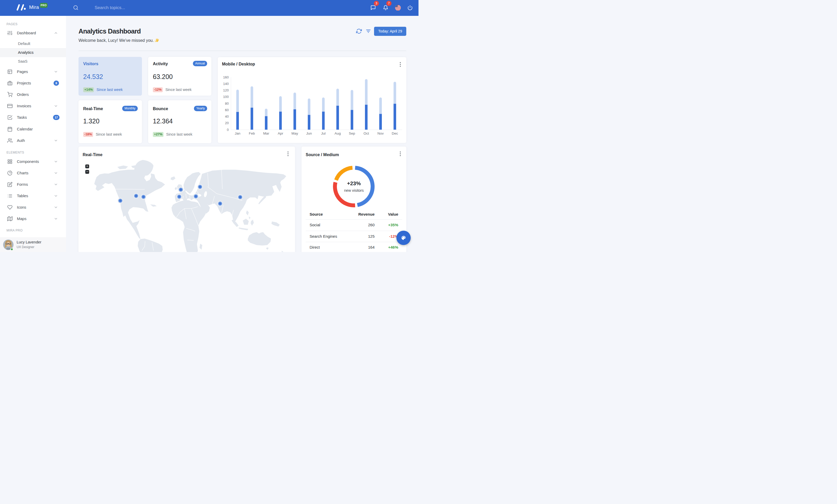 The width and height of the screenshot is (837, 504). Describe the element at coordinates (281, 133) in the screenshot. I see `svg-text: Apr` at that location.